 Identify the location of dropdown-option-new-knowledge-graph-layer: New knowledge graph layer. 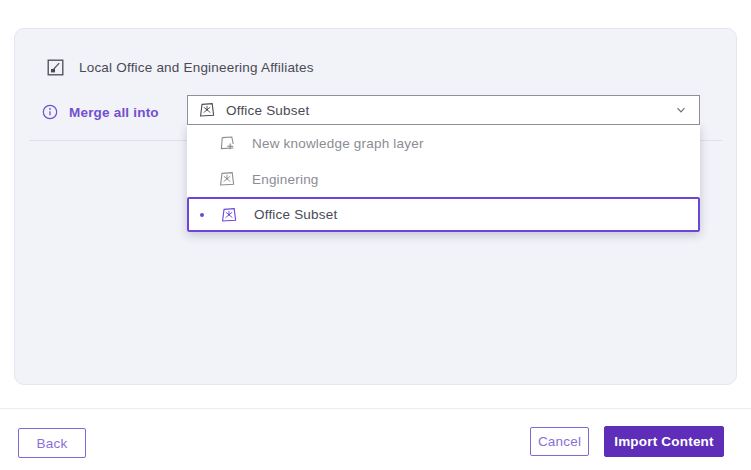
(444, 143).